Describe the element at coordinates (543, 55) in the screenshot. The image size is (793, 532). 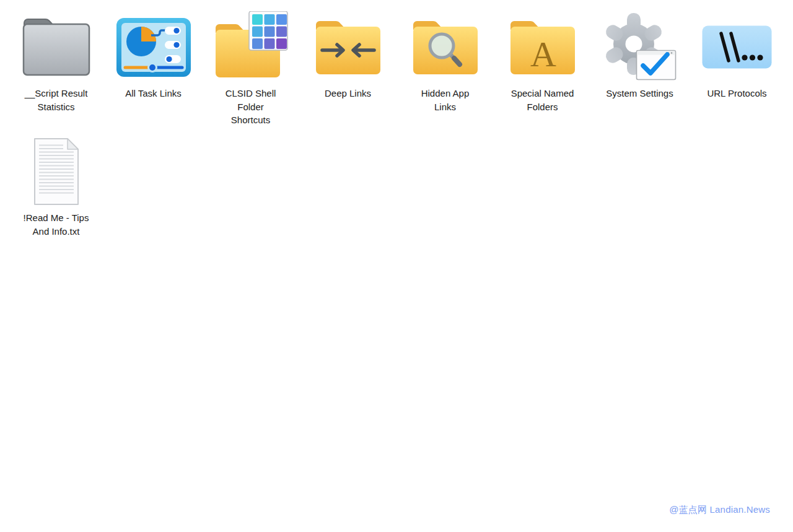
I see `svg-text: A` at that location.